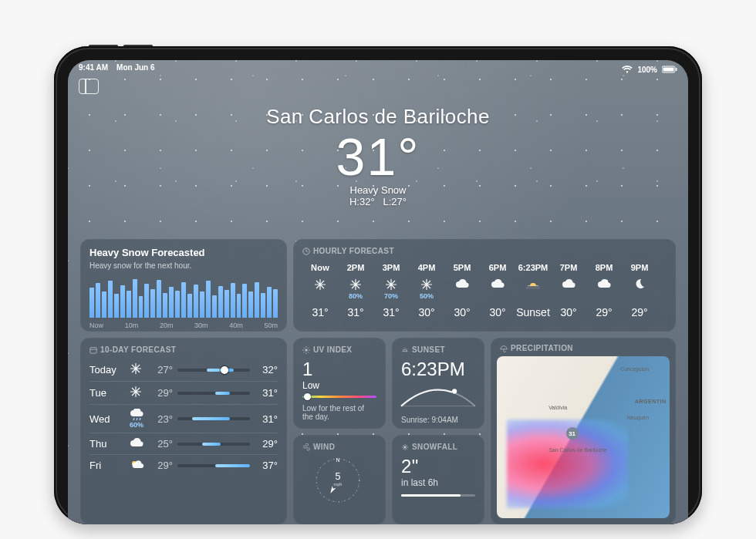  What do you see at coordinates (320, 291) in the screenshot?
I see `hour-cell: Now31°` at bounding box center [320, 291].